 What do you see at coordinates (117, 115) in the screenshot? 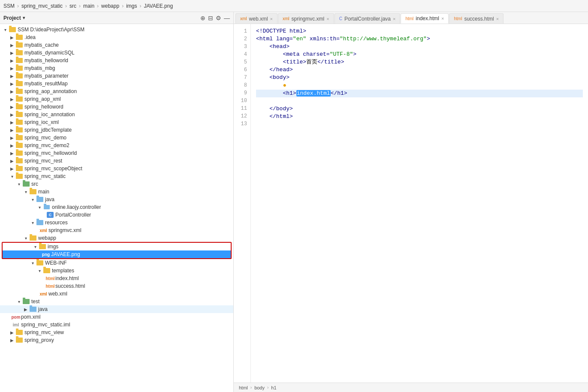
I see `tree-item-spring-ioc-annotation: ▶ spring_ioc_annotation` at bounding box center [117, 115].